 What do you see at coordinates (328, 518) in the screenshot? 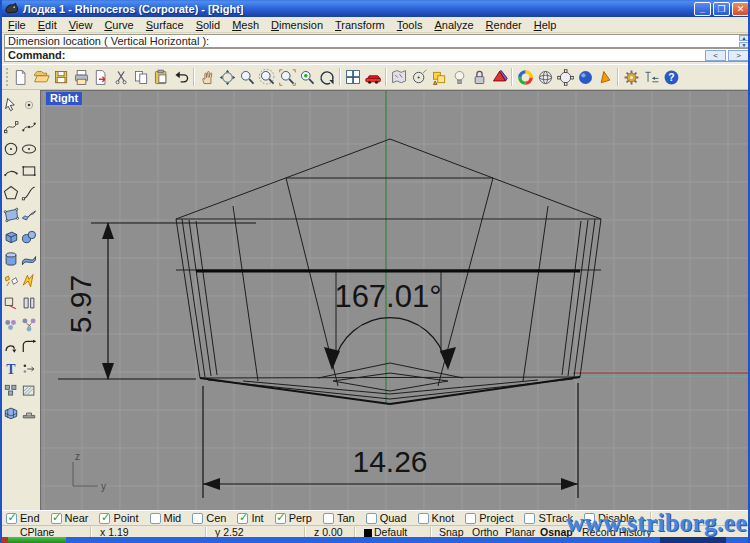
I see `osnap-tan-checkbox` at bounding box center [328, 518].